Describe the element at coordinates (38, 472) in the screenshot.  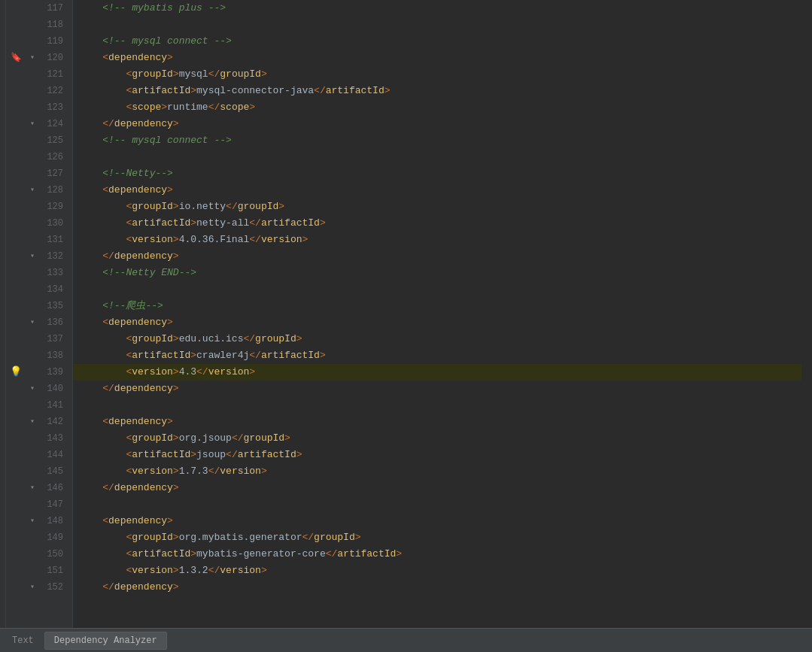
I see `line-number-145: 145` at that location.